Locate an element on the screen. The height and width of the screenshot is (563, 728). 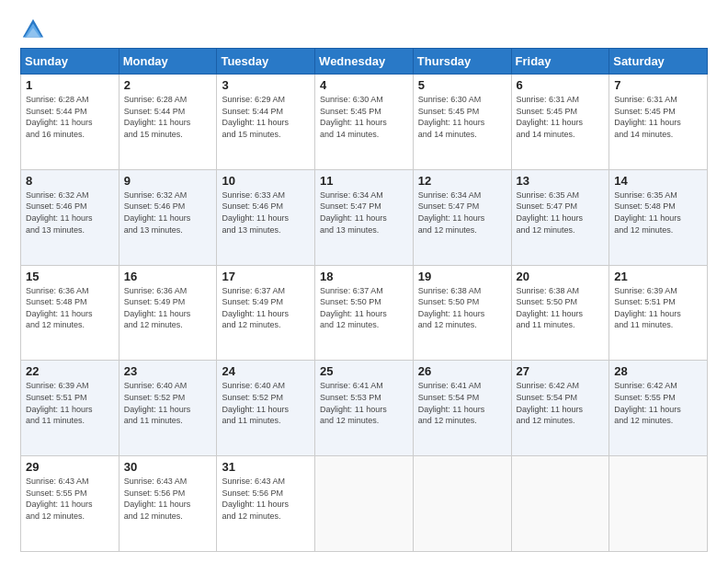
calendar-cell: 17Sunrise: 6:37 AMSunset: 5:49 PMDayligh… is located at coordinates (267, 313).